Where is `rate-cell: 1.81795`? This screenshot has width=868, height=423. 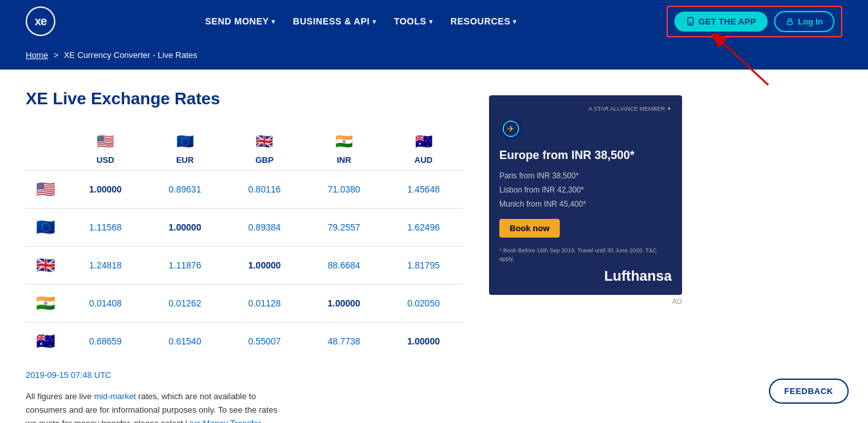
rate-cell: 1.81795 is located at coordinates (423, 265).